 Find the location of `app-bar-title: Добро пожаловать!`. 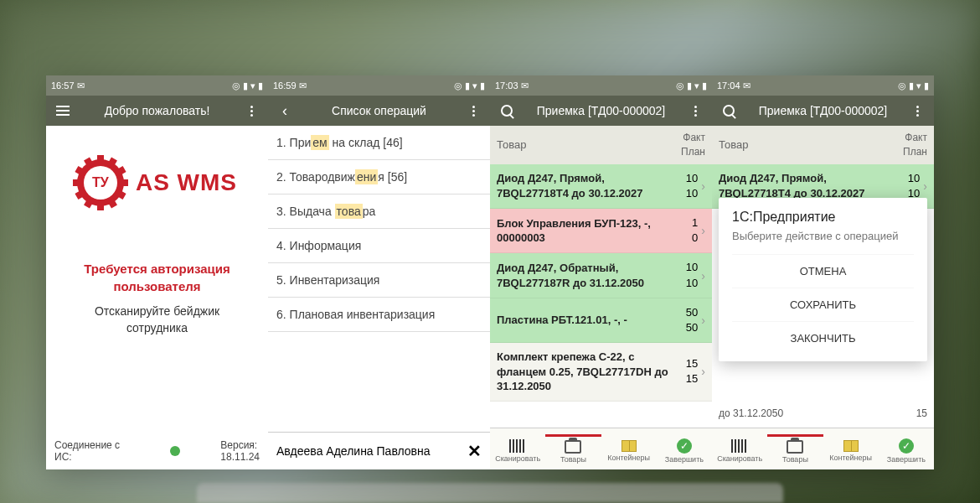

app-bar-title: Добро пожаловать! is located at coordinates (157, 111).